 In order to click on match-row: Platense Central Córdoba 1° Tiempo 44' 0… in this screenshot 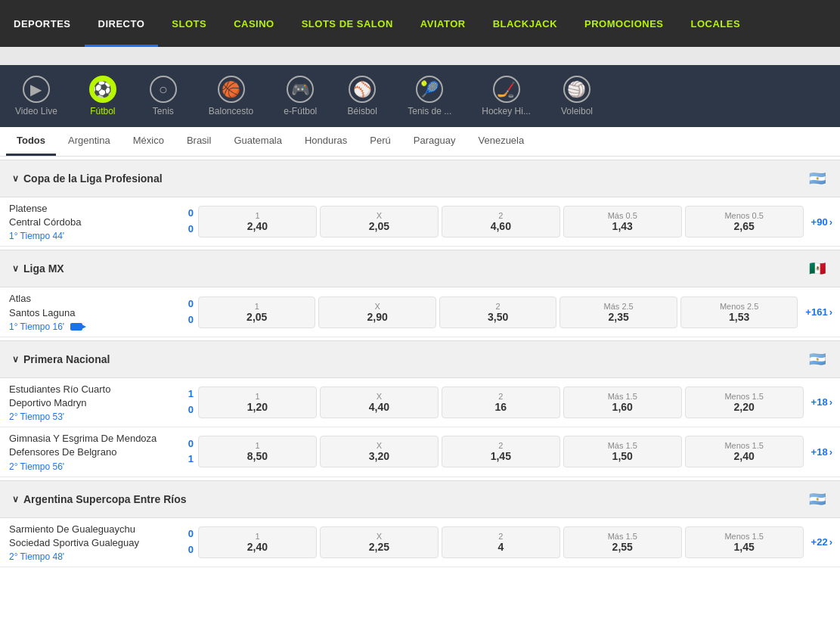, I will do `click(420, 222)`.